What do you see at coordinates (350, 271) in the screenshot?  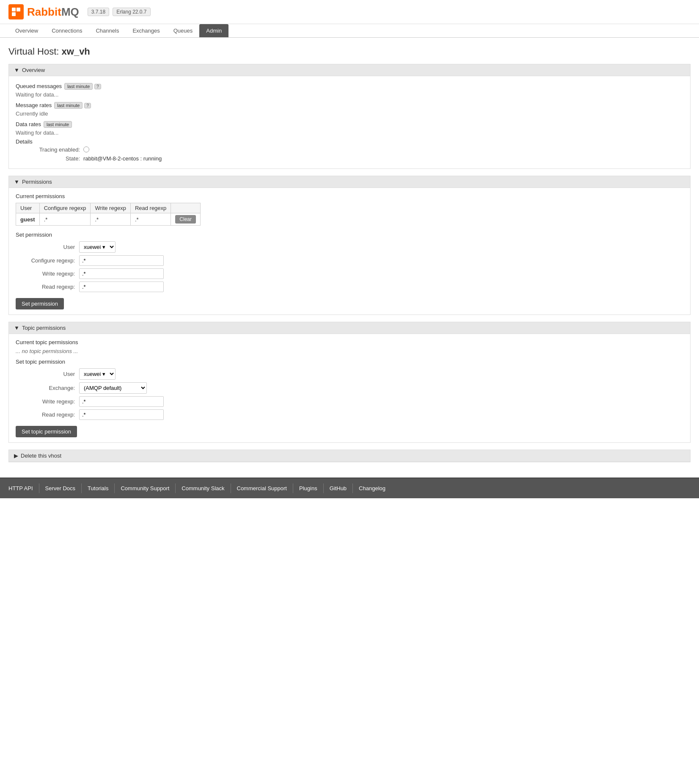 I see `set-permission-form: Set permission User xuewei ▾ Configure r…` at bounding box center [350, 271].